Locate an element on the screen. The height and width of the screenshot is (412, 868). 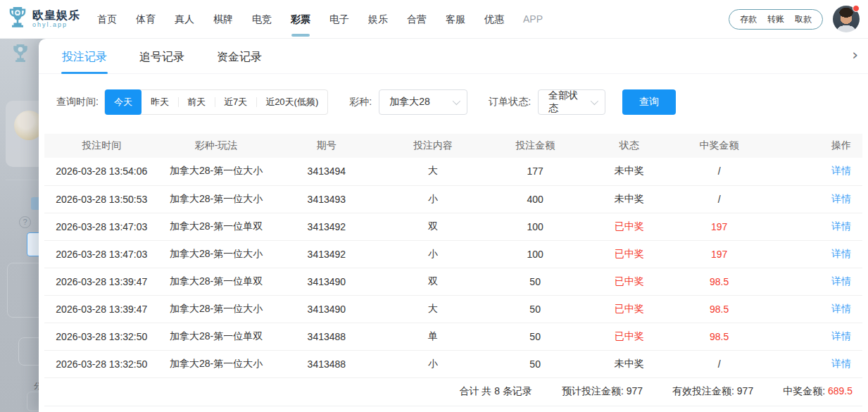
avatar is located at coordinates (846, 19).